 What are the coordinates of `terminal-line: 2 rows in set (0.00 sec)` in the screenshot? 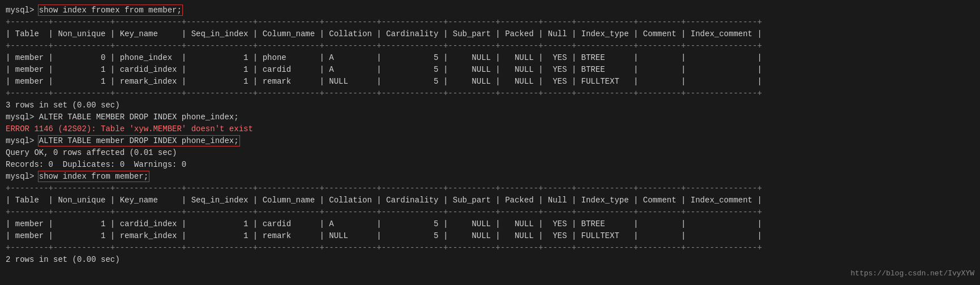 It's located at (490, 260).